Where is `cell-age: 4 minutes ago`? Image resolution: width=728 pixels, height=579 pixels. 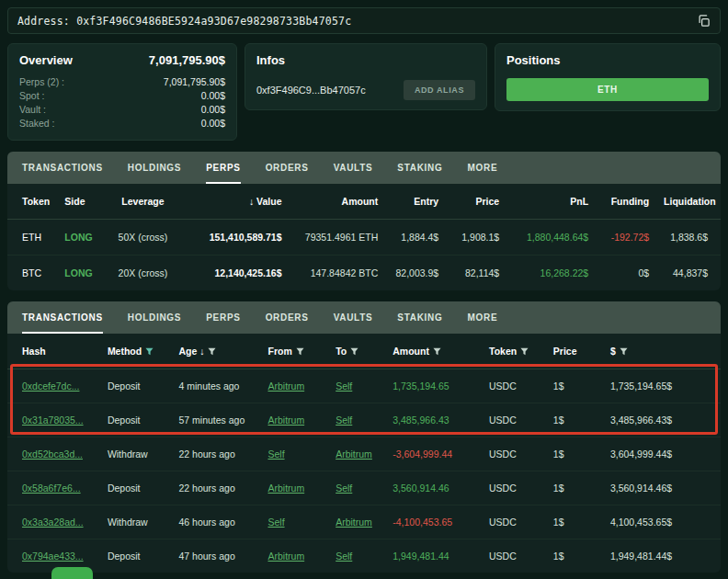 cell-age: 4 minutes ago is located at coordinates (215, 386).